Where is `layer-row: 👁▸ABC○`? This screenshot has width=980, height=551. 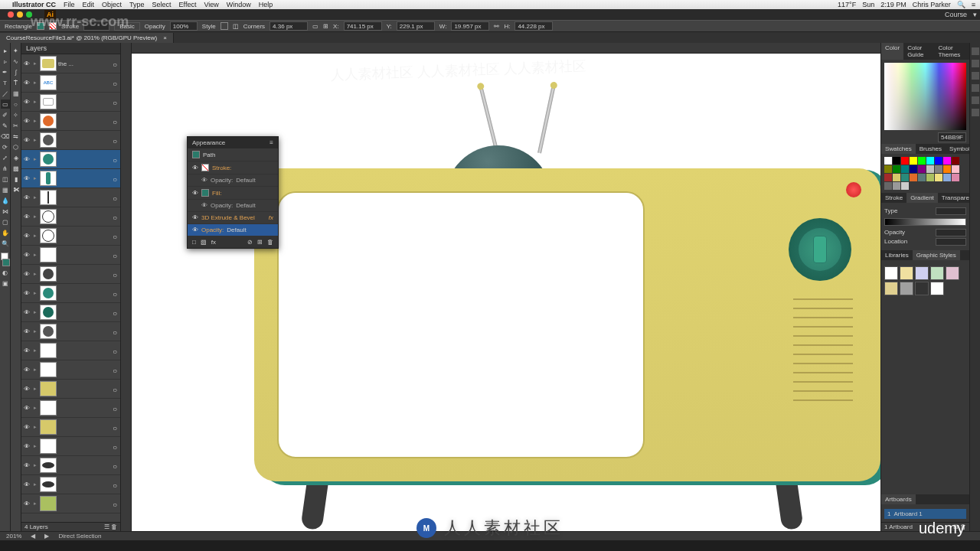
layer-row: 👁▸ABC○ is located at coordinates (70, 83).